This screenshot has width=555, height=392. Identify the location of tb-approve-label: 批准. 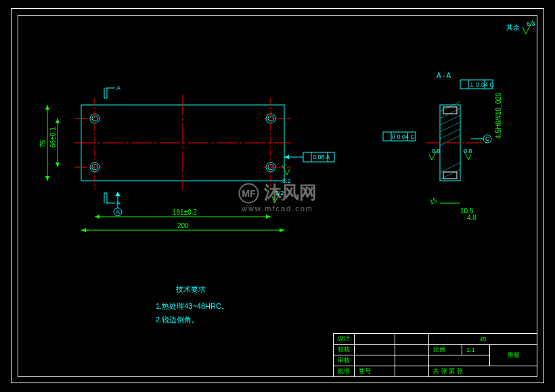
(344, 372).